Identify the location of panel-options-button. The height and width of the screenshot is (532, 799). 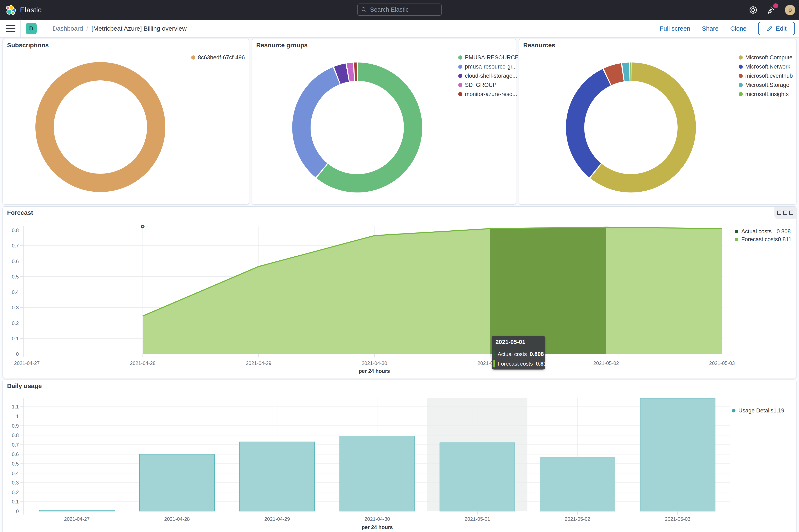
(785, 213).